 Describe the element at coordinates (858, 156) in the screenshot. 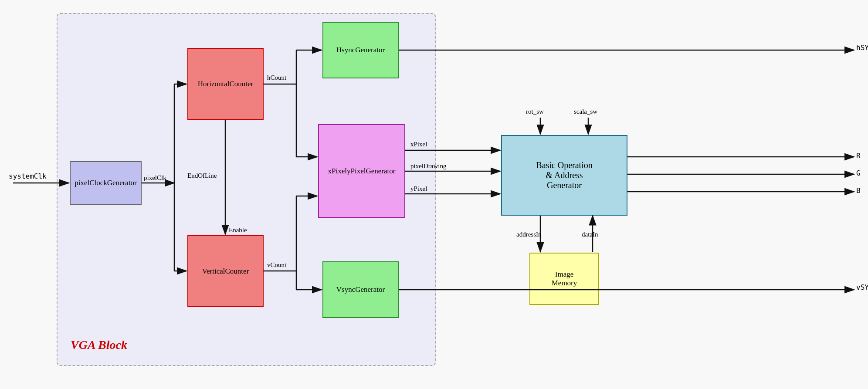

I see `r-output-label: R` at that location.